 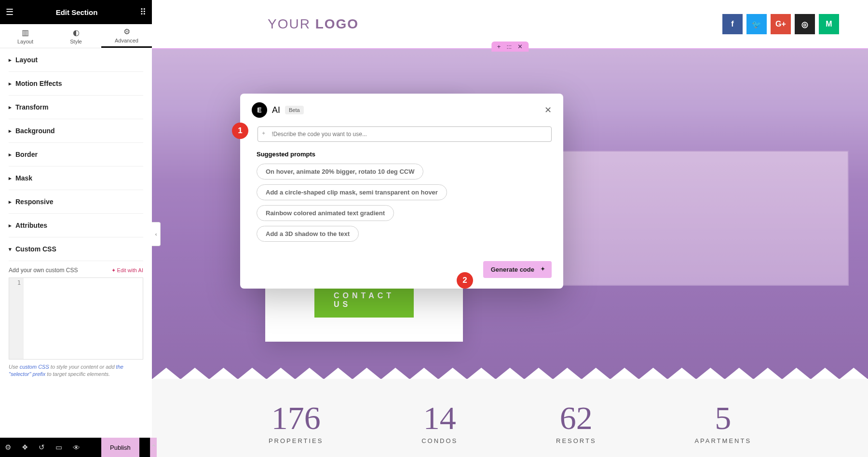 What do you see at coordinates (402, 269) in the screenshot?
I see `modal-footer: Generate code` at bounding box center [402, 269].